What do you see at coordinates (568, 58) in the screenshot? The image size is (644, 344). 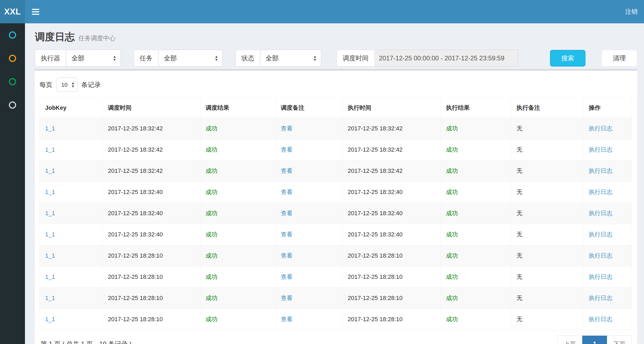 I see `search-button: 搜索` at bounding box center [568, 58].